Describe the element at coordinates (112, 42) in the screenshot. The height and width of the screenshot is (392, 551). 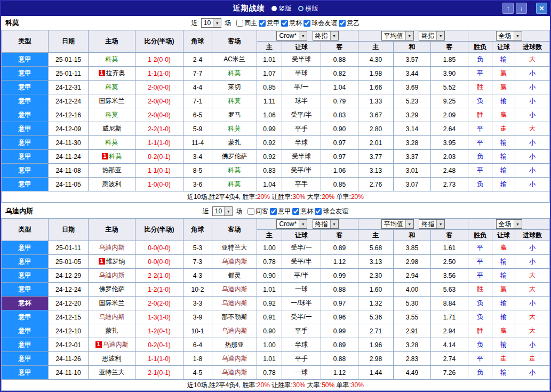
I see `col-home: 主场` at that location.